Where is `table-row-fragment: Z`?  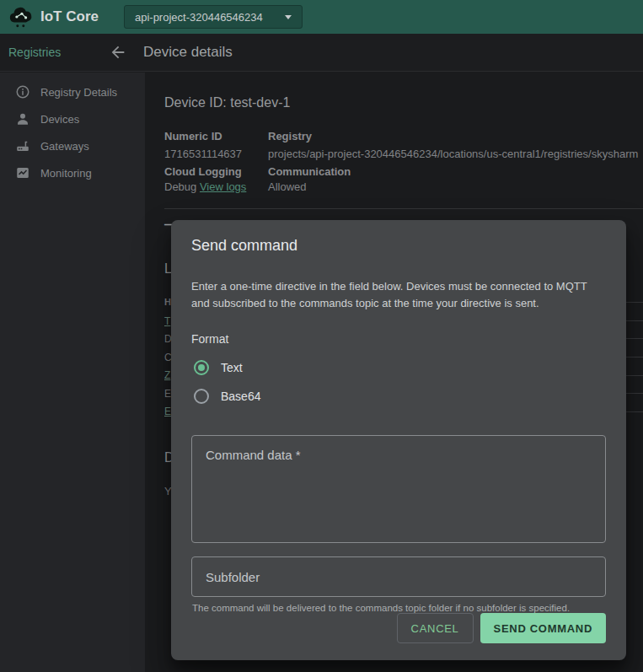 table-row-fragment: Z is located at coordinates (167, 375).